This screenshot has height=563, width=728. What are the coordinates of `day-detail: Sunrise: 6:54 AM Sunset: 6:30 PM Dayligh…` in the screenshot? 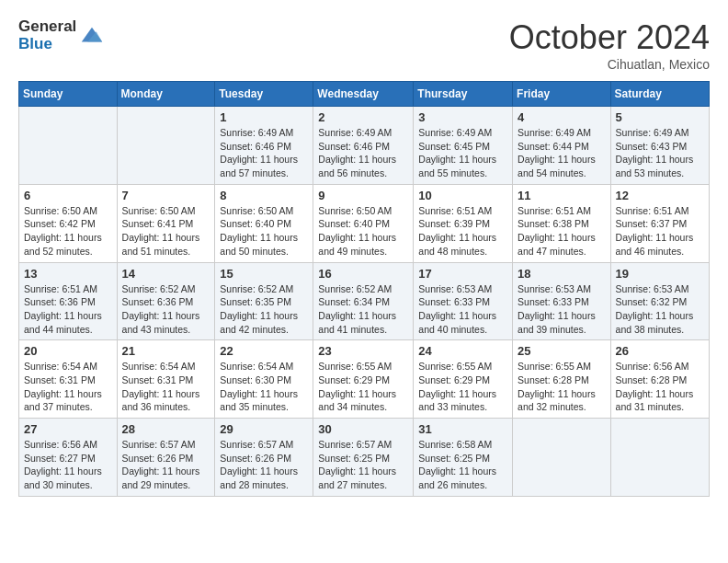 It's located at (264, 386).